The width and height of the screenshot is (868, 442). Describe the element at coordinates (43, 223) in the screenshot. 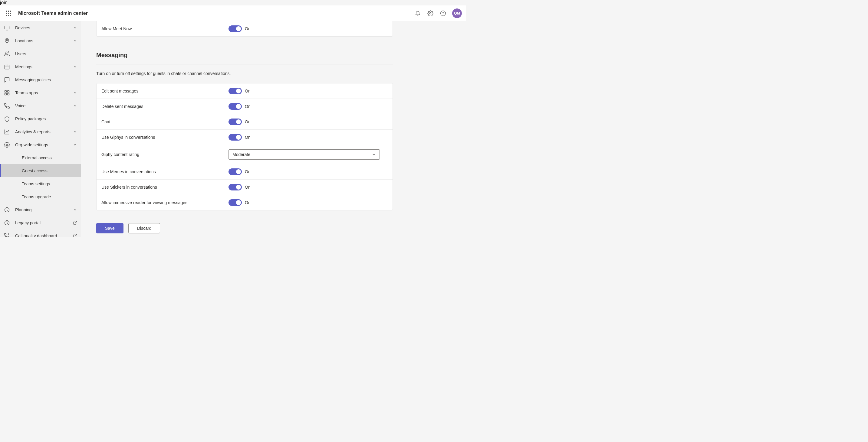

I see `sidebar-item-label: Legacy portal` at that location.